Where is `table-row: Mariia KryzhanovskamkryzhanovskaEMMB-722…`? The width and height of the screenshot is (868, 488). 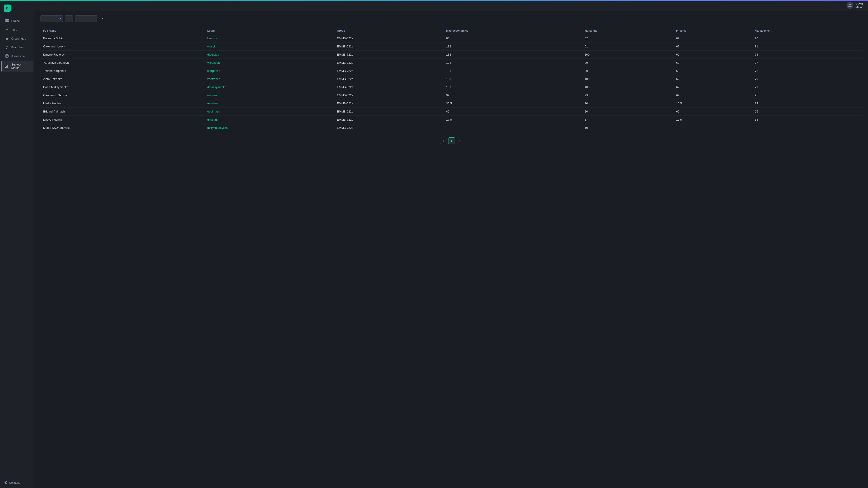
table-row: Mariia KryzhanovskamkryzhanovskaEMMB-722… is located at coordinates (452, 128).